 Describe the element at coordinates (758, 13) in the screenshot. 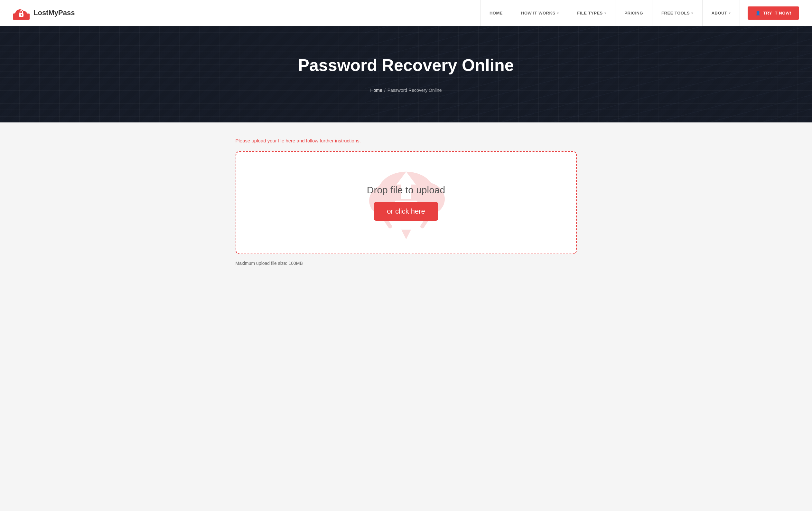

I see `user-icon: 👤` at that location.